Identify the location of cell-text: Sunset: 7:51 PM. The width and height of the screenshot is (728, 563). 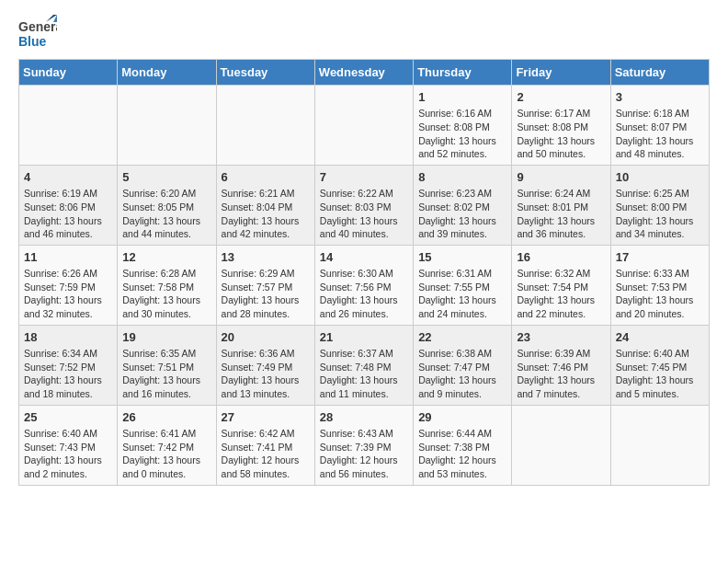
(166, 368).